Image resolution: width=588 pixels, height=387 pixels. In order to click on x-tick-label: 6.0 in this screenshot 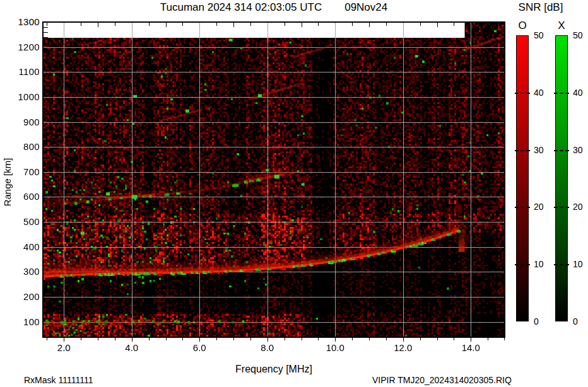, I will do `click(199, 348)`.